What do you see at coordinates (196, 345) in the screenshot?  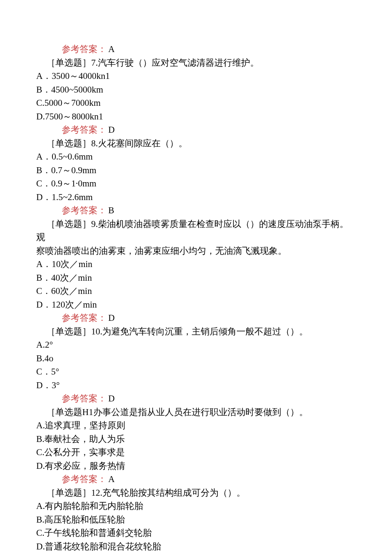 I see `option-10a: A.2°` at bounding box center [196, 345].